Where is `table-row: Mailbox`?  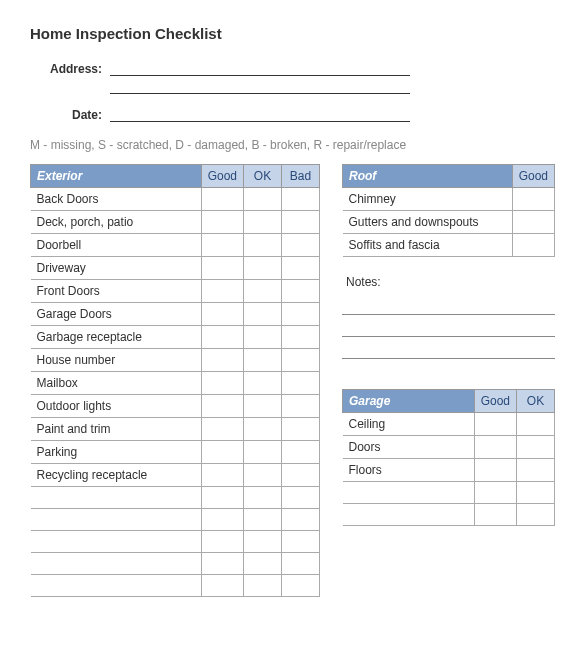 table-row: Mailbox is located at coordinates (176, 384).